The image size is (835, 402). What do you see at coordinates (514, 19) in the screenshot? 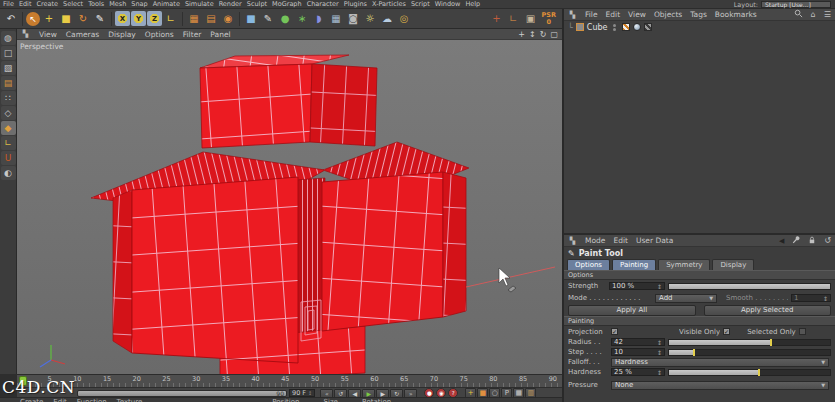
I see `snap-settings-icon: ∟` at bounding box center [514, 19].